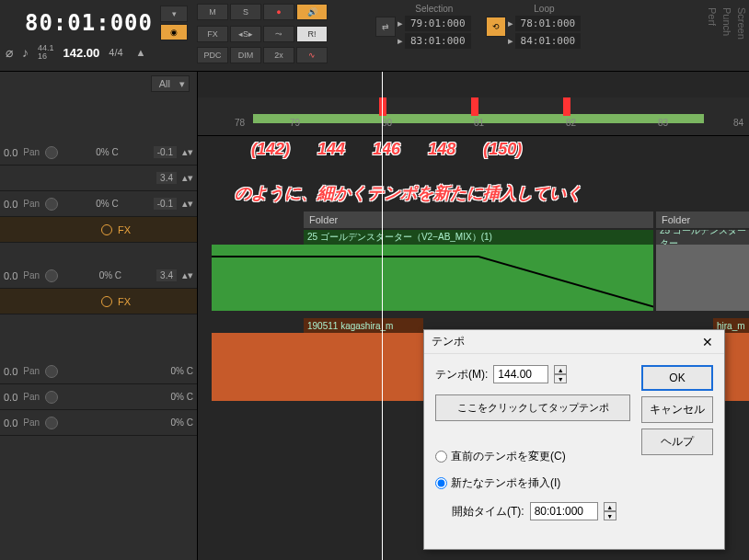 Image resolution: width=749 pixels, height=560 pixels. What do you see at coordinates (174, 14) in the screenshot?
I see `counter-mode-btn: ▾` at bounding box center [174, 14].